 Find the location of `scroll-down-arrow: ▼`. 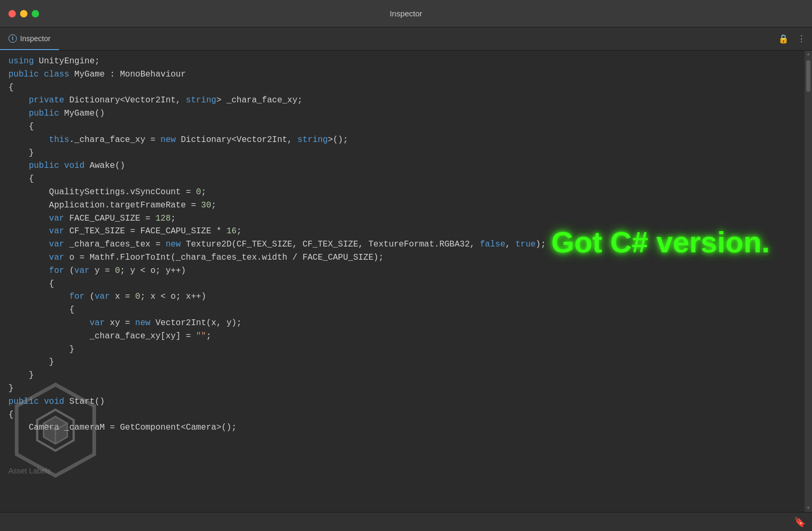

scroll-down-arrow: ▼ is located at coordinates (808, 508).